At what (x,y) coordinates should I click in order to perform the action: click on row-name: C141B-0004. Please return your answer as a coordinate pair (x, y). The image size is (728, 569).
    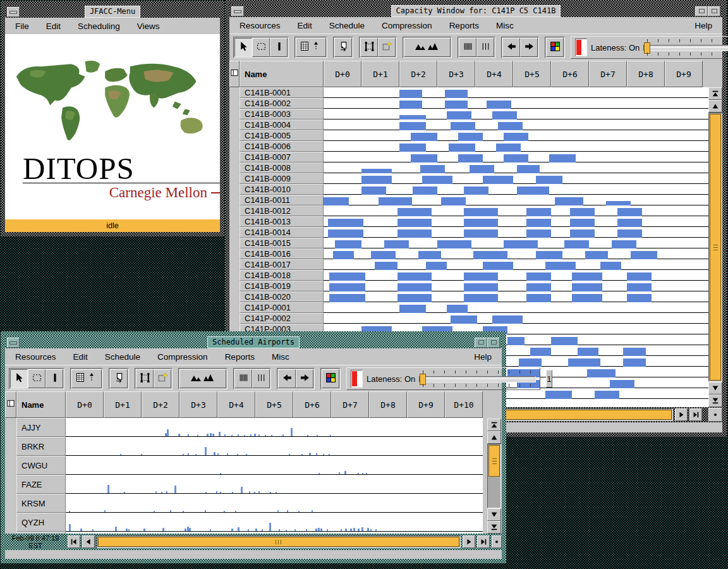
    Looking at the image, I should click on (282, 125).